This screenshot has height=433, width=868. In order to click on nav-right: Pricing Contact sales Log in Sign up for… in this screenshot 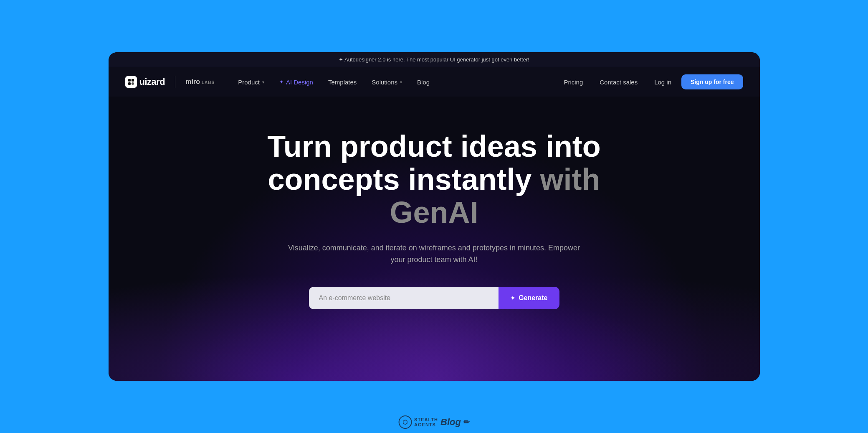, I will do `click(650, 82)`.